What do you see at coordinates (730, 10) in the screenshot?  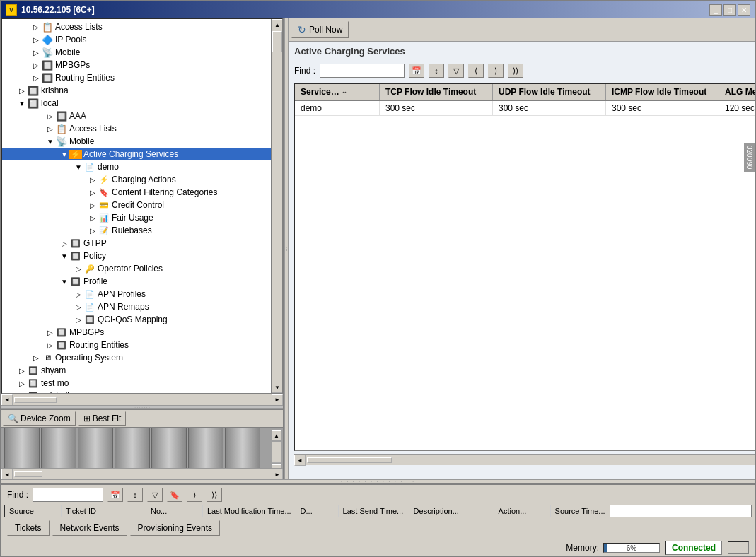 I see `maximize-button: □` at bounding box center [730, 10].